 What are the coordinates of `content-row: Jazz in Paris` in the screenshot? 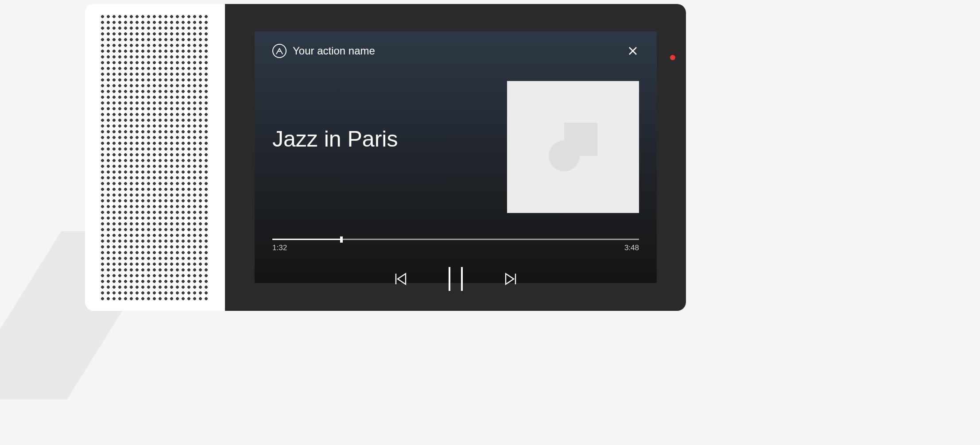 It's located at (456, 147).